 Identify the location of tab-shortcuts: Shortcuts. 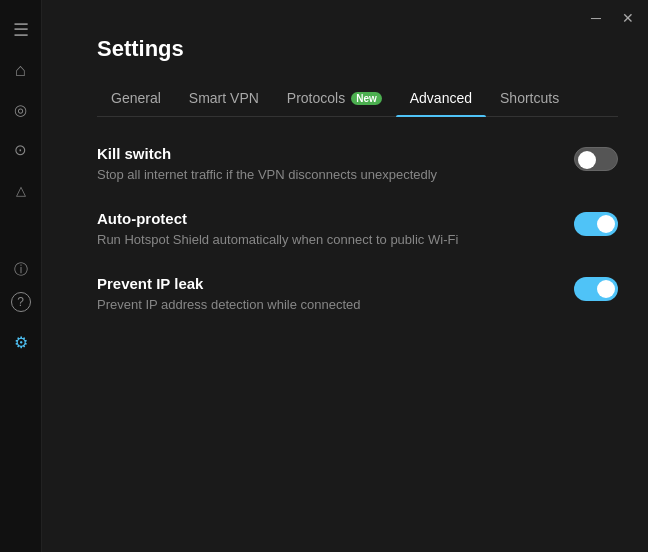
(530, 98).